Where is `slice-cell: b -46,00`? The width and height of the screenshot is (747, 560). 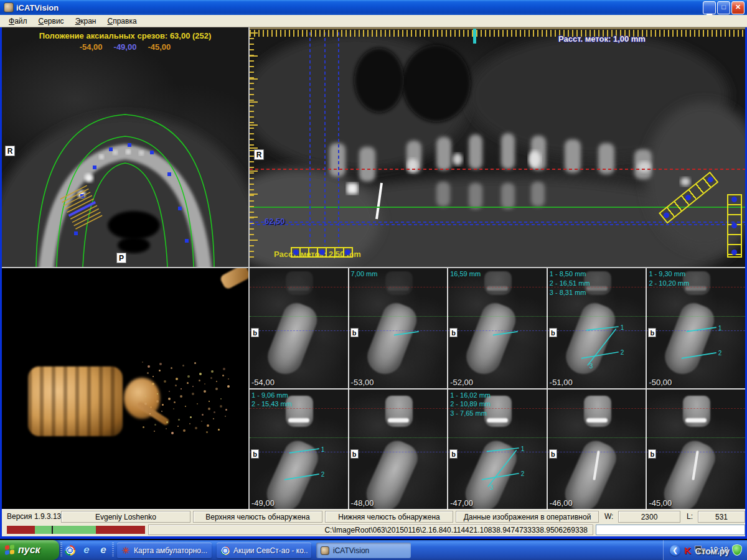 slice-cell: b -46,00 is located at coordinates (597, 449).